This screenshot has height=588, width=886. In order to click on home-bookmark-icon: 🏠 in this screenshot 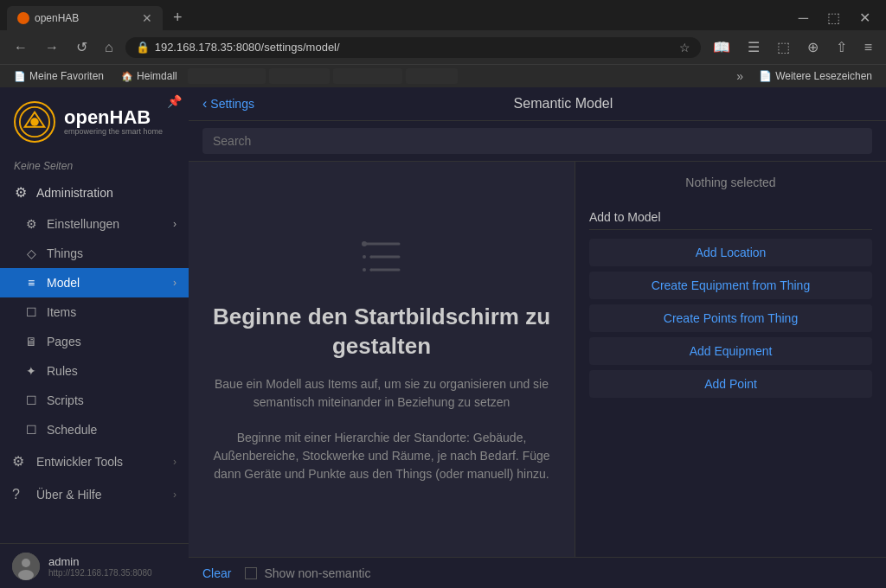, I will do `click(127, 76)`.